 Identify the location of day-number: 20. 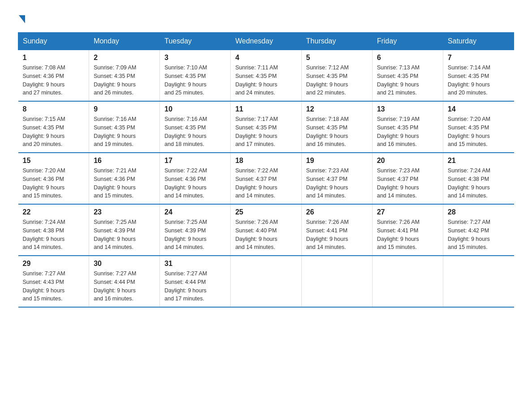
(408, 161).